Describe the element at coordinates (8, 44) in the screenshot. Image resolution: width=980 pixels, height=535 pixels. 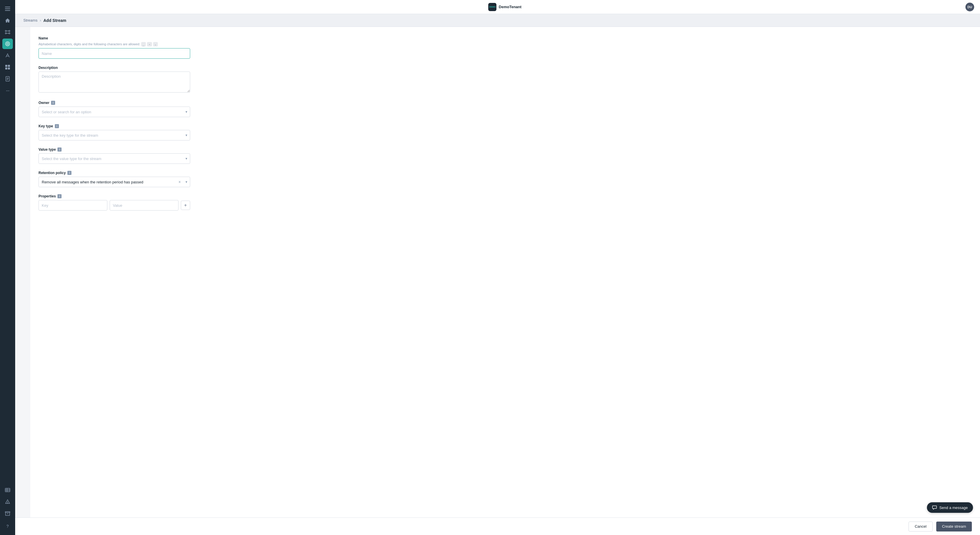
I see `streams-icon` at that location.